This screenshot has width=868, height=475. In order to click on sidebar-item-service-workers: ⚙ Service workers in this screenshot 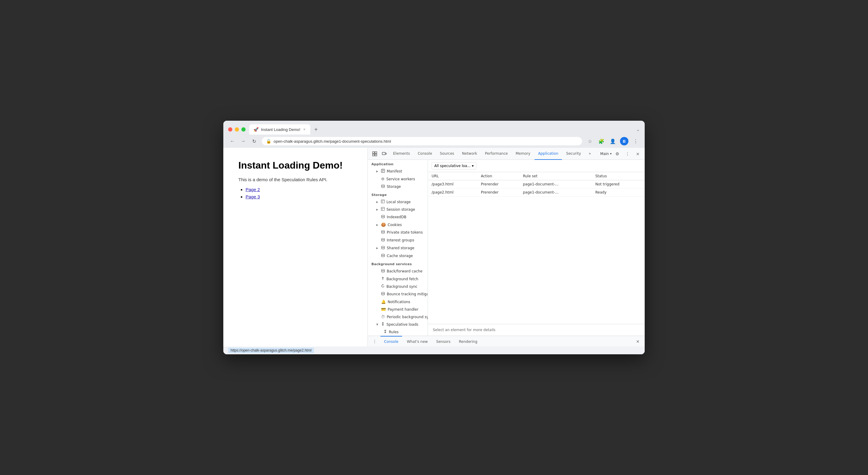, I will do `click(398, 179)`.